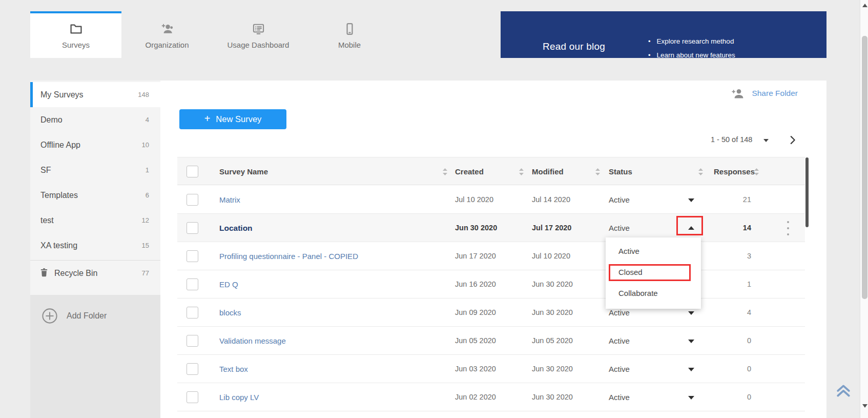  Describe the element at coordinates (653, 293) in the screenshot. I see `dropdown-option-collaborate: Collaborate` at that location.